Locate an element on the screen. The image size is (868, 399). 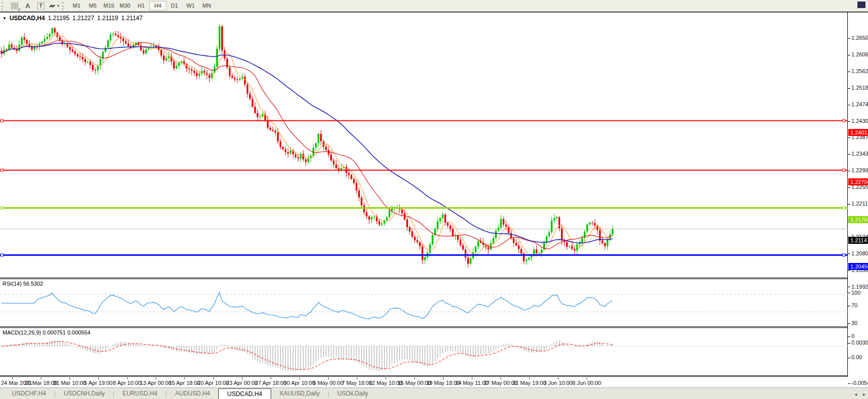
time-axis-label: 13 Apr 00:00 is located at coordinates (156, 383).